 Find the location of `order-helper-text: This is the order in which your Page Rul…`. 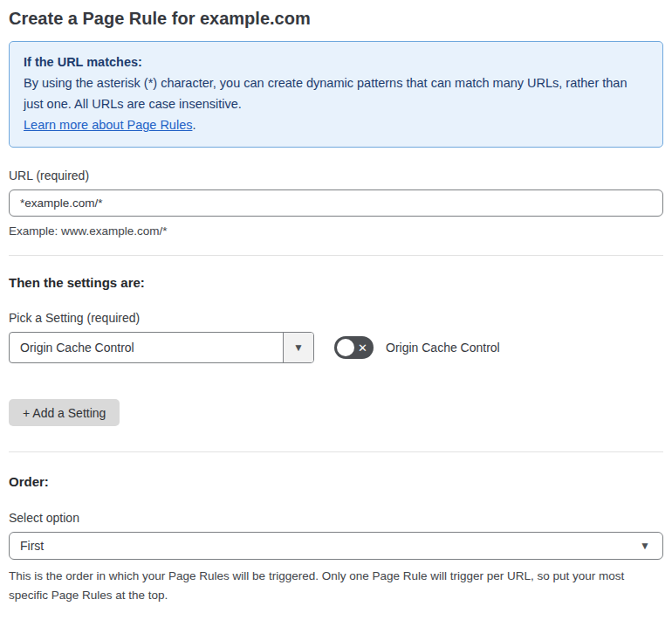

order-helper-text: This is the order in which your Page Rul… is located at coordinates (333, 586).